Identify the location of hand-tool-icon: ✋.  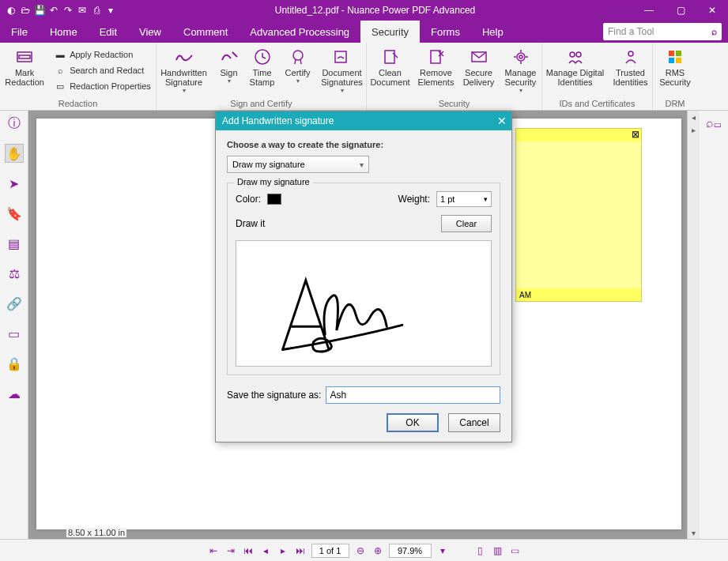
(14, 153).